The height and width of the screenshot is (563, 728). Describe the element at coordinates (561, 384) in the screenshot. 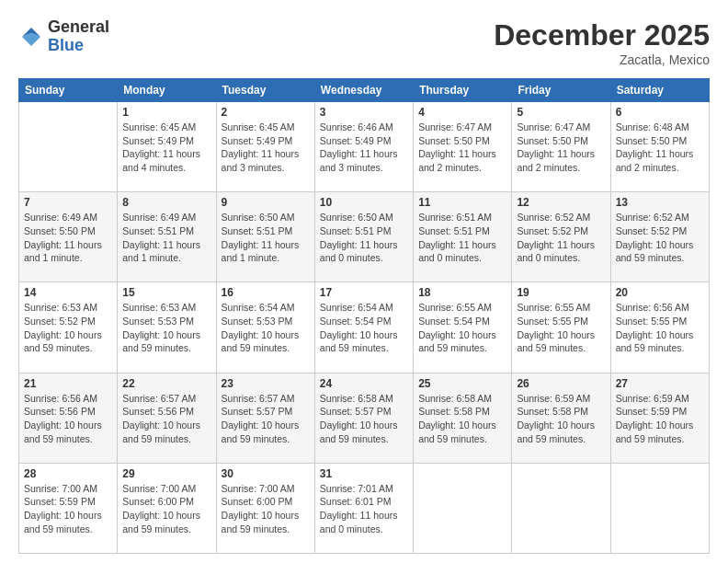

I see `day-number: 26` at that location.